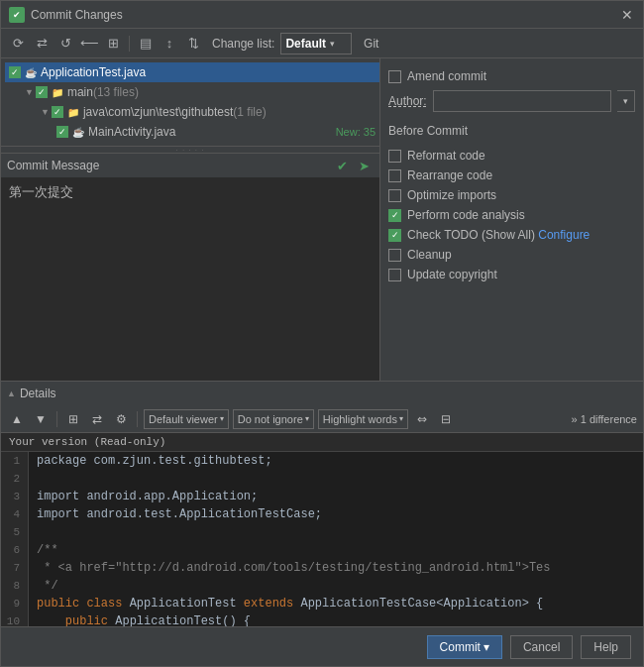  What do you see at coordinates (325, 15) in the screenshot?
I see `window-title: Commit Changes` at bounding box center [325, 15].